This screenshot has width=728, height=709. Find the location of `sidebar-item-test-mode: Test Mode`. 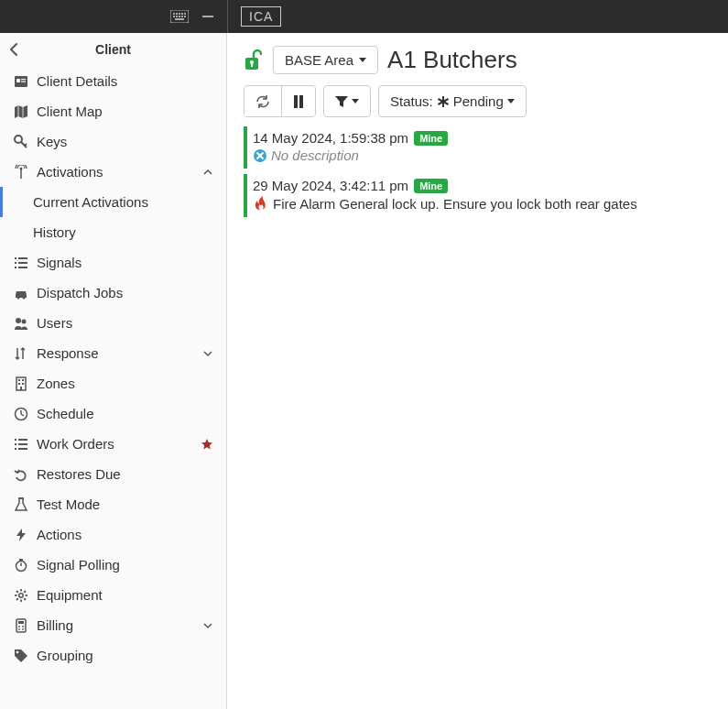

sidebar-item-test-mode: Test Mode is located at coordinates (114, 504).